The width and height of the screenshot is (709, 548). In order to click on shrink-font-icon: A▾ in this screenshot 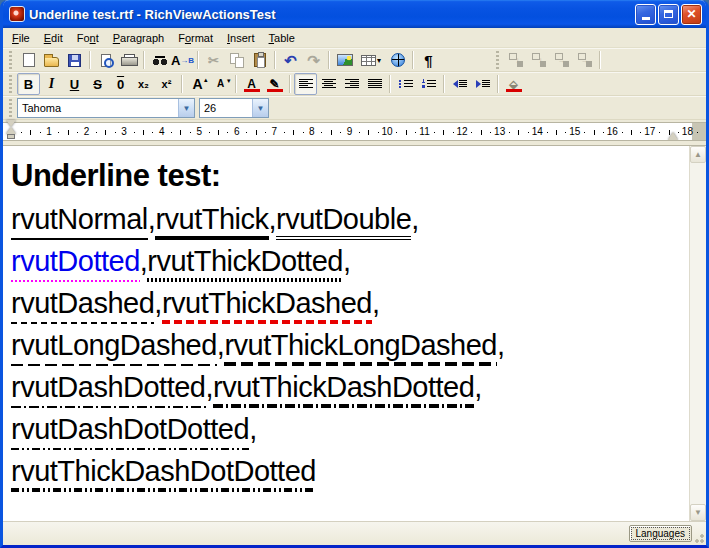, I will do `click(221, 84)`.